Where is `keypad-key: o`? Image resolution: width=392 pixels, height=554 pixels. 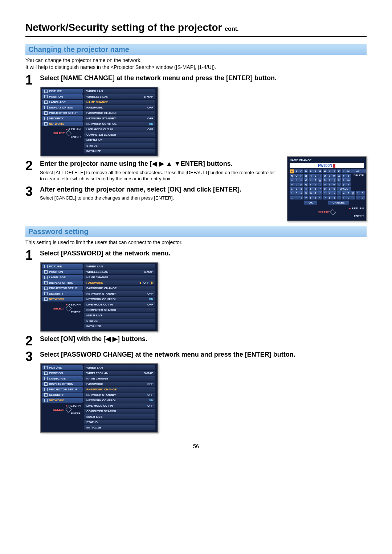 keypad-key: o is located at coordinates (297, 184).